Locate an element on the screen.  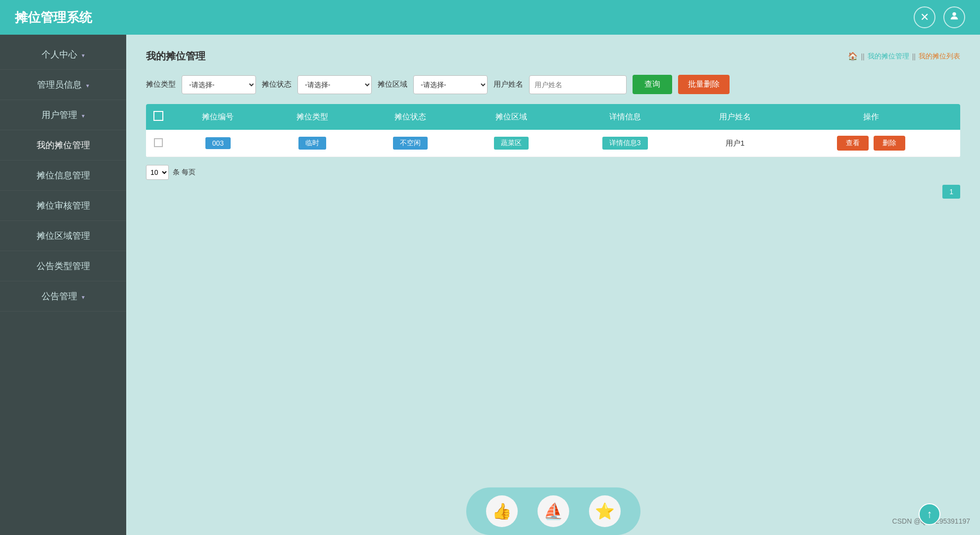
stall-status-label: 摊位状态 is located at coordinates (277, 84).